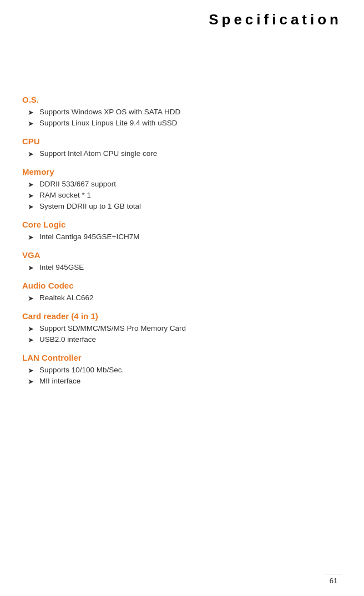  Describe the element at coordinates (182, 231) in the screenshot. I see `section-core-logic: Core Logic➤Intel Cantiga 945GSE+ICH7M` at that location.